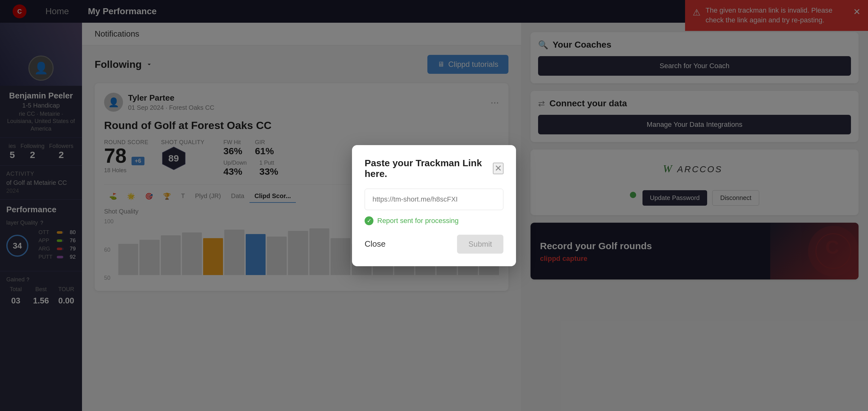  Describe the element at coordinates (369, 221) in the screenshot. I see `success-check-icon: ✓` at that location.